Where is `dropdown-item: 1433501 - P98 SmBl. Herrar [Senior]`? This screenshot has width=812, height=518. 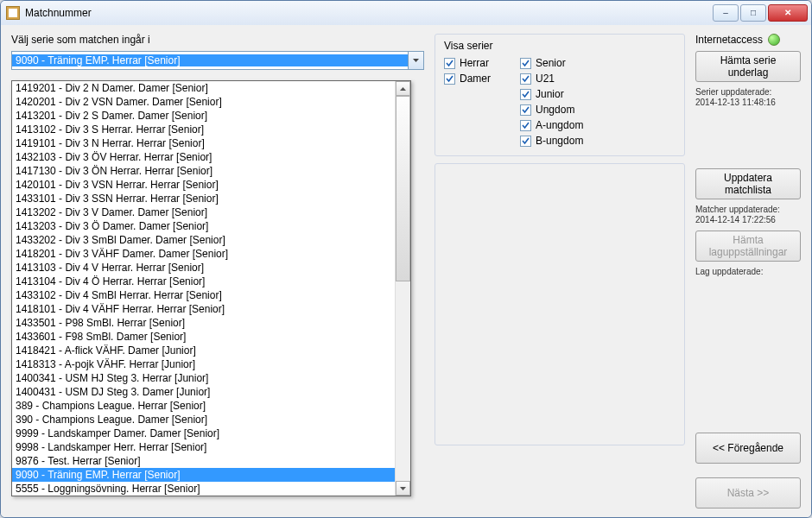
dropdown-item: 1433501 - P98 SmBl. Herrar [Senior] is located at coordinates (211, 323).